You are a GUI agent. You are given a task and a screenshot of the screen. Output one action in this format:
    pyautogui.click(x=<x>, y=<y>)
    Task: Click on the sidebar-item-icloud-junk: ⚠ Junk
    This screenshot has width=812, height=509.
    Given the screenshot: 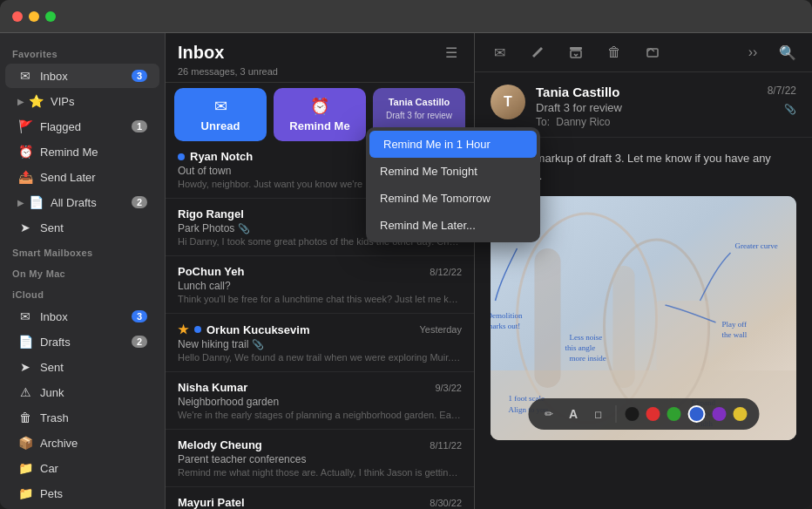 What is the action you would take?
    pyautogui.click(x=82, y=392)
    